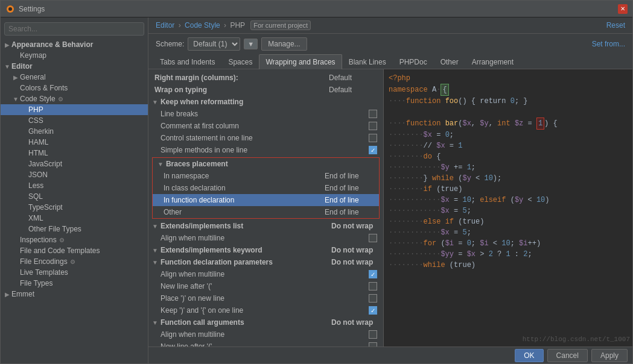 The width and height of the screenshot is (633, 364). Describe the element at coordinates (616, 25) in the screenshot. I see `reset-button: Reset` at that location.